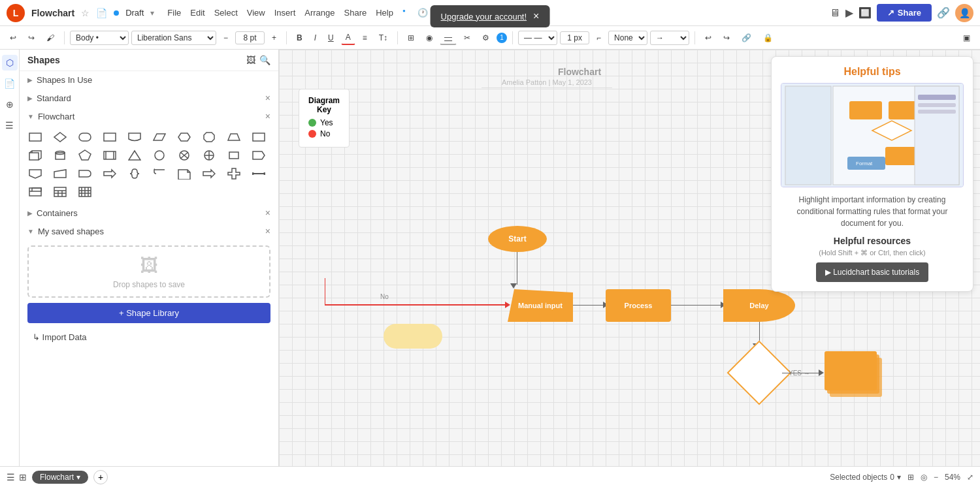 Image resolution: width=980 pixels, height=487 pixels. Describe the element at coordinates (60, 337) in the screenshot. I see `import-data-button: ↳ Import Data` at that location.